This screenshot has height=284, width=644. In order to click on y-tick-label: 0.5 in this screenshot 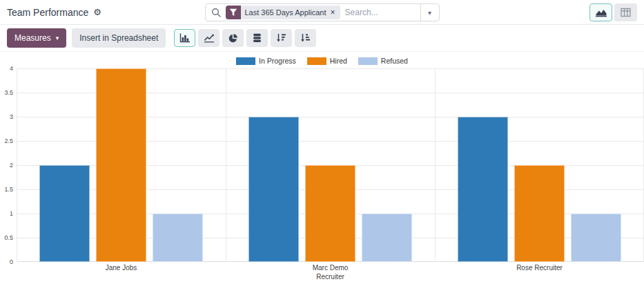, I will do `click(8, 238)`.